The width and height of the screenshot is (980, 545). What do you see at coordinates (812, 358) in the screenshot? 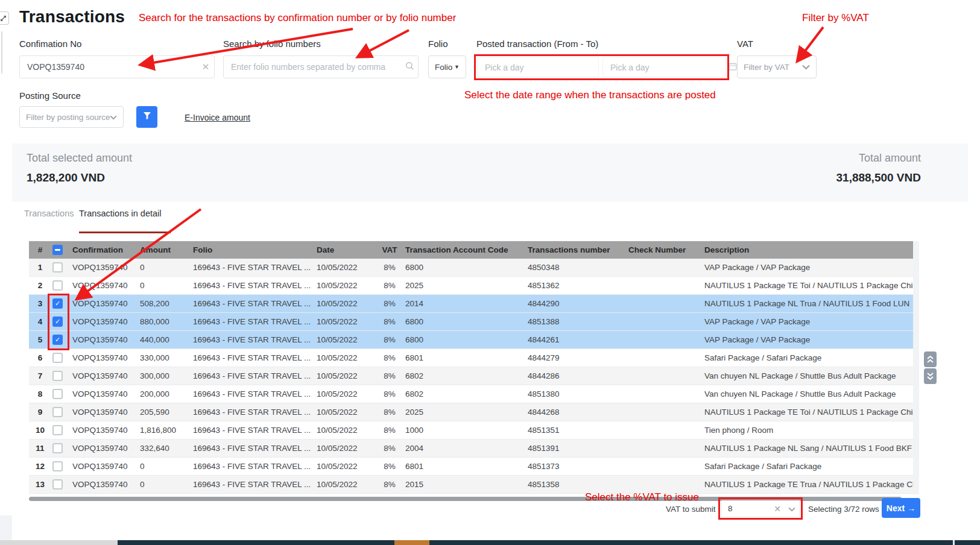
I see `cell-description: Safari Package / Safari Package` at bounding box center [812, 358].